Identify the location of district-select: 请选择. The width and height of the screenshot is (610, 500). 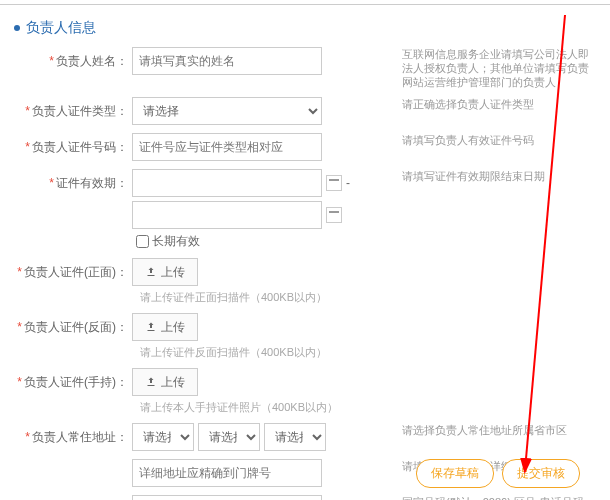
(295, 437).